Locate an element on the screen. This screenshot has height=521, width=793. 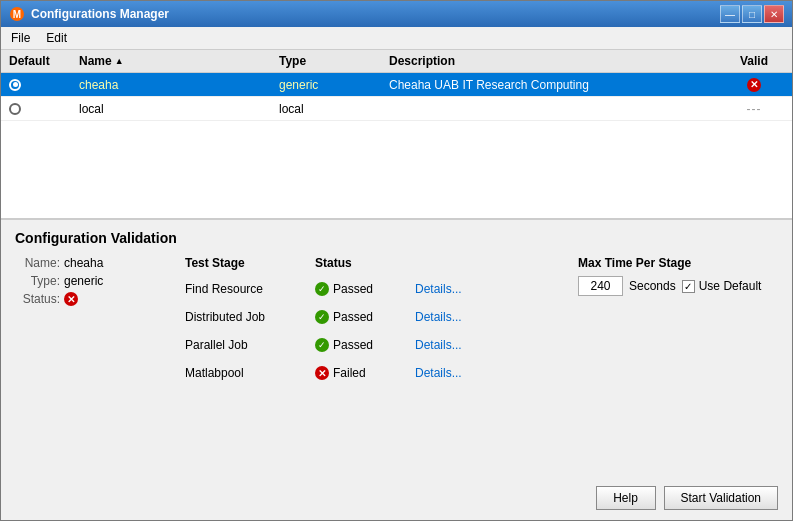
stage-header: Test Stage Status is located at coordinates (382, 264).